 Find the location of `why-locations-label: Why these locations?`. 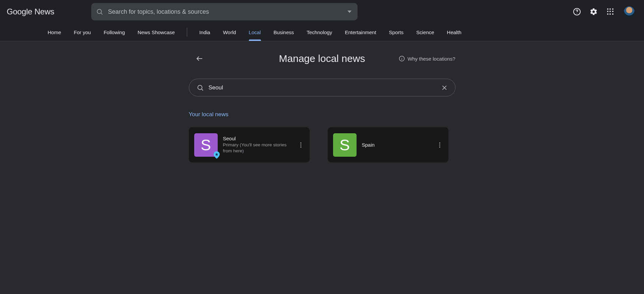

why-locations-label: Why these locations? is located at coordinates (431, 59).